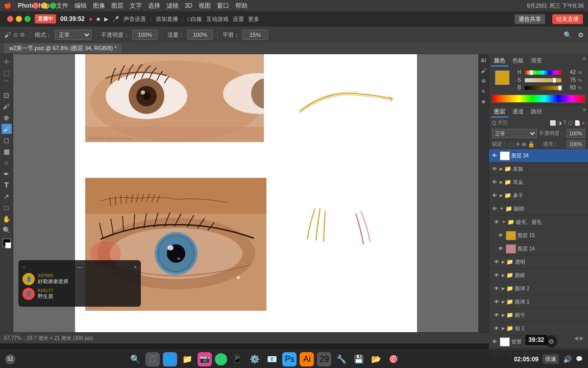 This screenshot has height=368, width=588. I want to click on lock-pixels-icon: ⬚, so click(511, 144).